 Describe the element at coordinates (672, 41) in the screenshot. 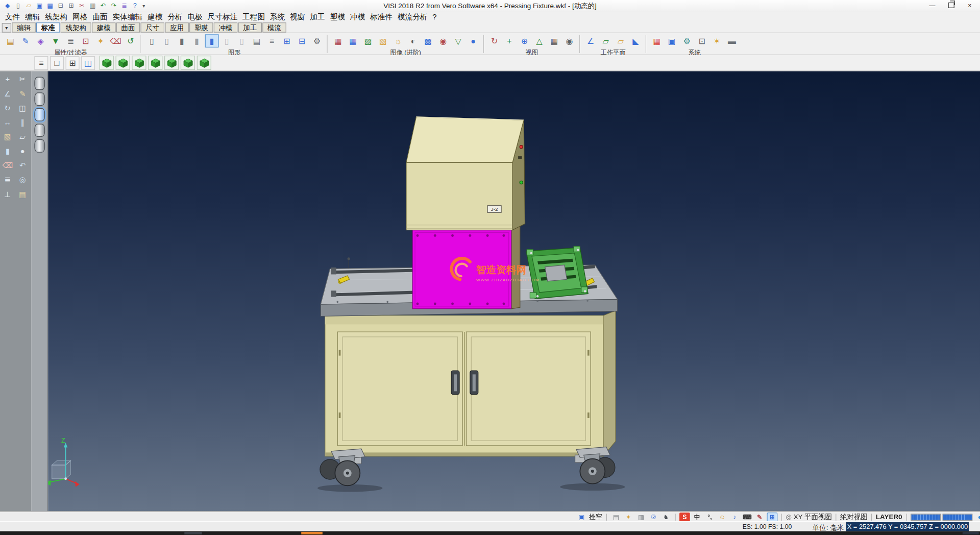

I see `display-settings-icon: ▣` at that location.